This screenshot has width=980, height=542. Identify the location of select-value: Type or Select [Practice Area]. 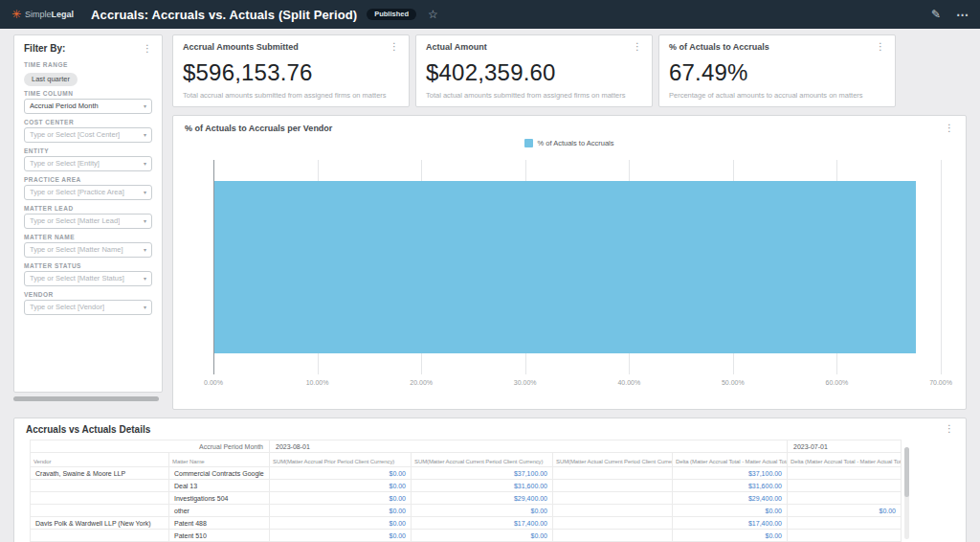
(77, 192).